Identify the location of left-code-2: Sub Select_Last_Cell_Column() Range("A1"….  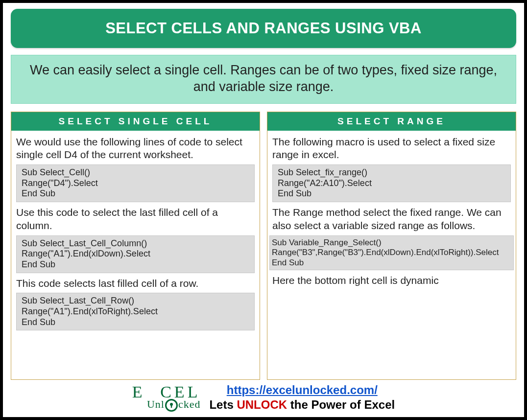
(135, 255).